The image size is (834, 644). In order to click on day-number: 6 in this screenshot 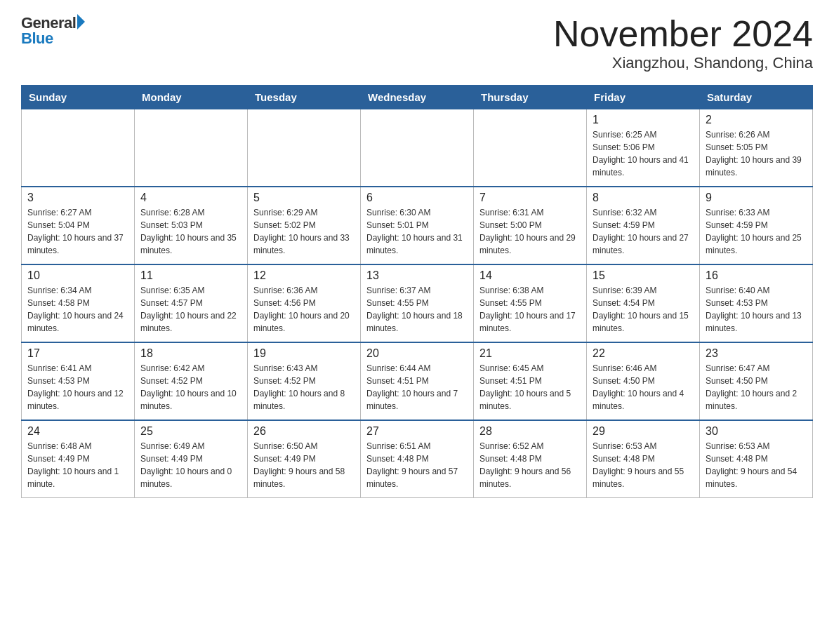, I will do `click(417, 198)`.